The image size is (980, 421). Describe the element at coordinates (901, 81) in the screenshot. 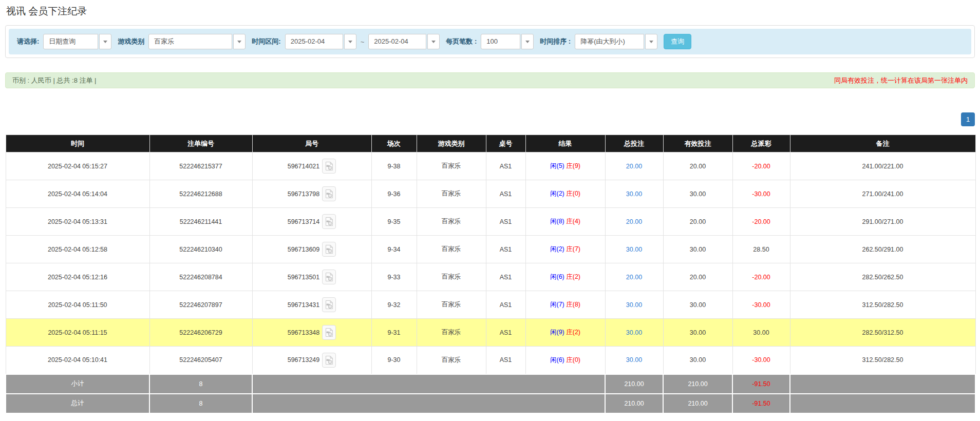

I see `valid-bet-notice-text: 同局有效投注，统一计算在该局第一张注单内` at that location.